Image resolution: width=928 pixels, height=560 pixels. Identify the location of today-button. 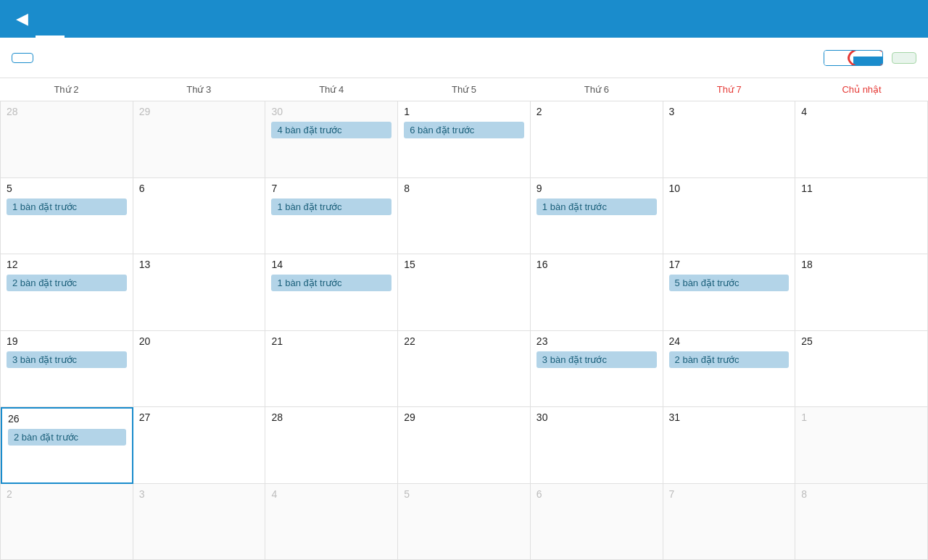
(22, 58).